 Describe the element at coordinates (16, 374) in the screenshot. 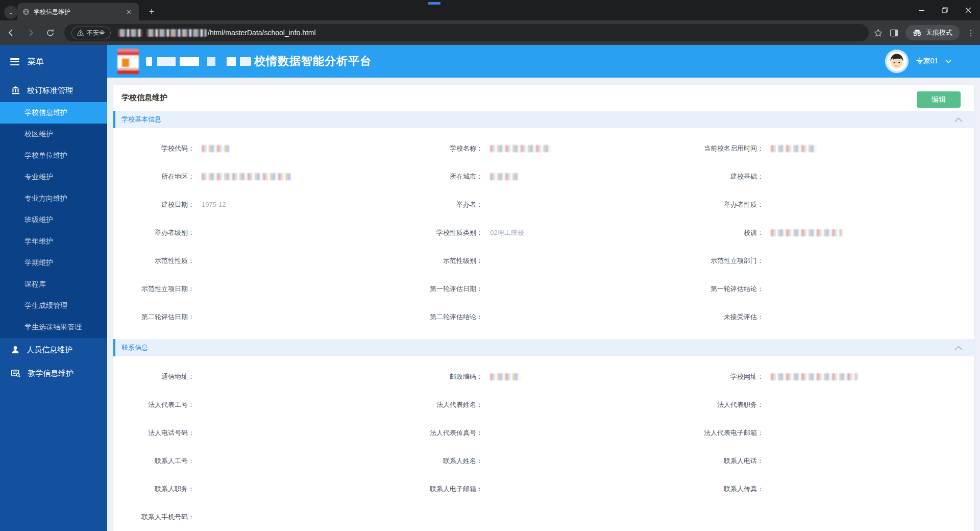

I see `teaching-icon` at that location.